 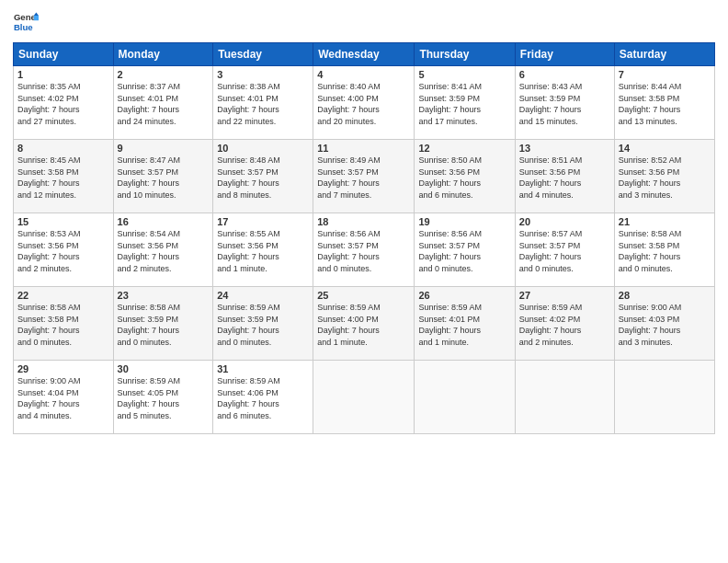 What do you see at coordinates (364, 22) in the screenshot?
I see `header: General Blue` at bounding box center [364, 22].